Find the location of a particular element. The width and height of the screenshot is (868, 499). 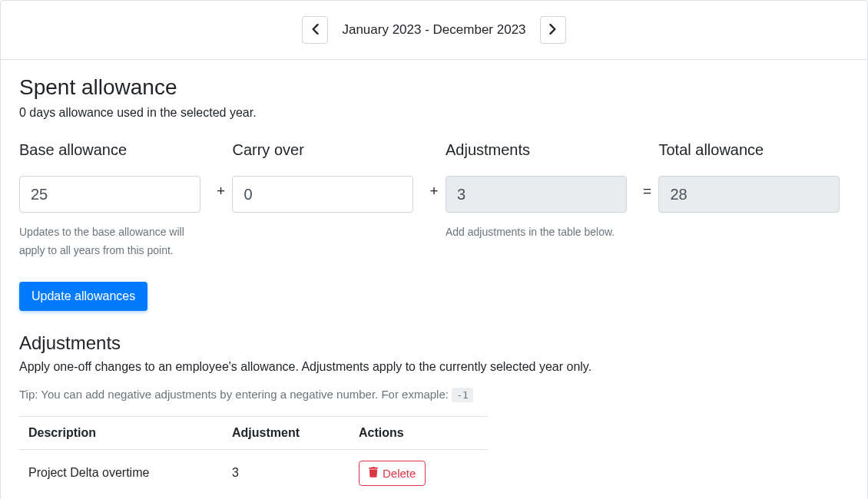

update-allowances-button: Update allowances is located at coordinates (83, 296).